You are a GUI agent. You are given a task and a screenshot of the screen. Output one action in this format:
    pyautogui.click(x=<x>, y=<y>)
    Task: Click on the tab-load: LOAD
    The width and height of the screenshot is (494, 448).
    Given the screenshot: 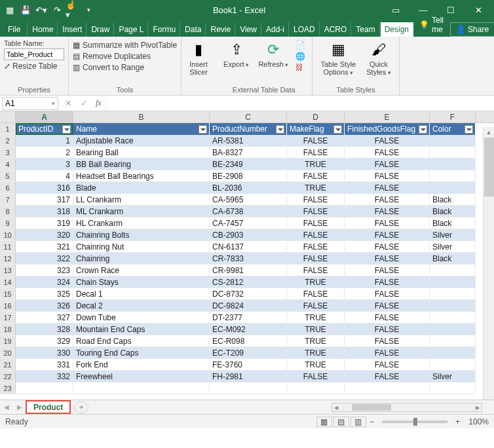 What is the action you would take?
    pyautogui.click(x=305, y=29)
    